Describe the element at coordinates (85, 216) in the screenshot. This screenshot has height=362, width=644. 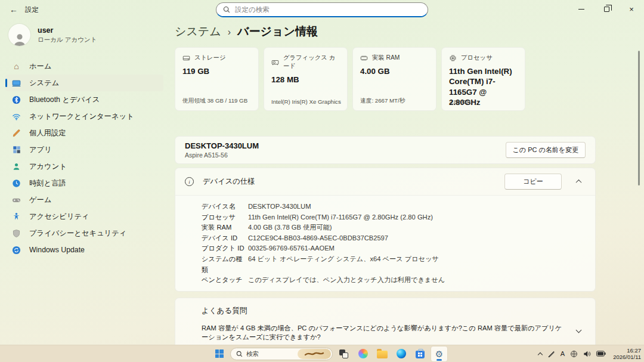
I see `sidebar-item-accessibility: アクセシビリティ` at that location.